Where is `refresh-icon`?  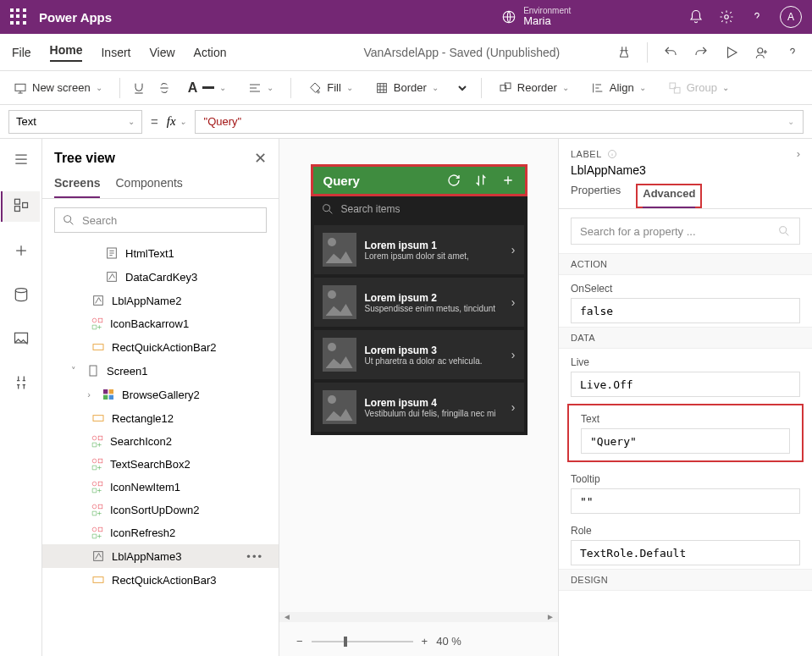 refresh-icon is located at coordinates (454, 180).